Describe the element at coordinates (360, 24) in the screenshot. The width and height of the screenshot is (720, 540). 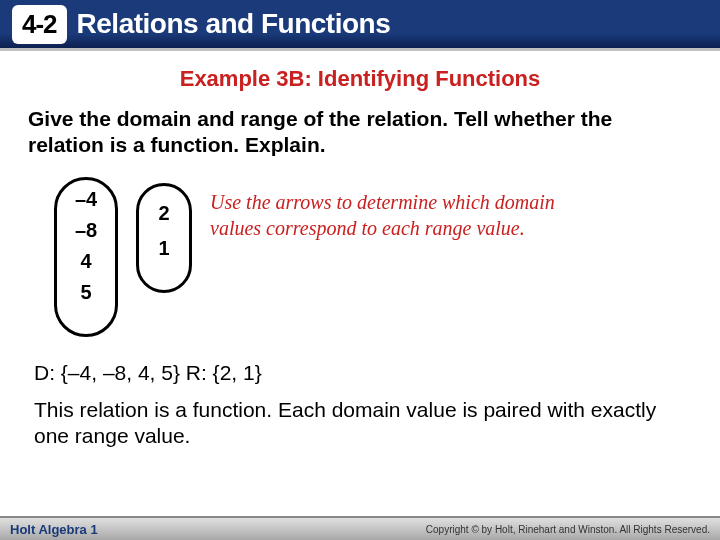
I see `header-bar: 4-2 Relations and Functions` at that location.